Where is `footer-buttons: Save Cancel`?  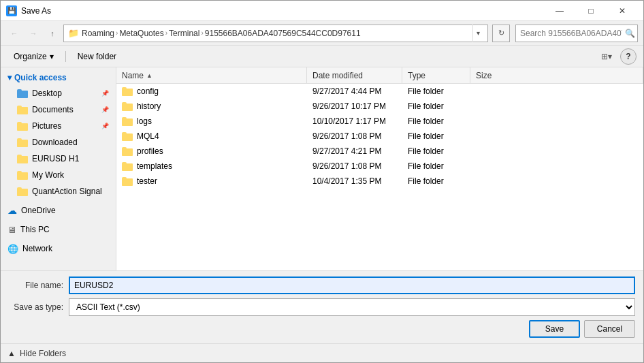
footer-buttons: Save Cancel is located at coordinates (322, 329).